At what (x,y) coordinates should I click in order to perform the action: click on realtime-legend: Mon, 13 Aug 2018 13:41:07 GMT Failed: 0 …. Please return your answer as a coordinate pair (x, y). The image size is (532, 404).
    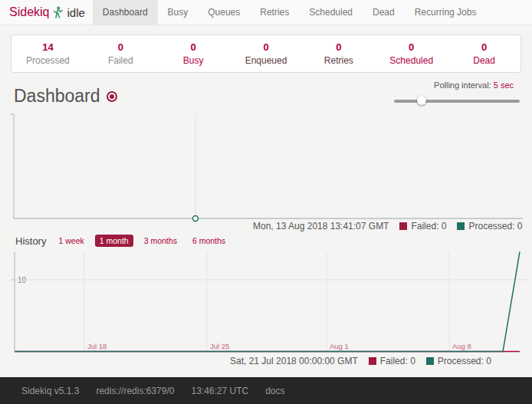
    Looking at the image, I should click on (266, 226).